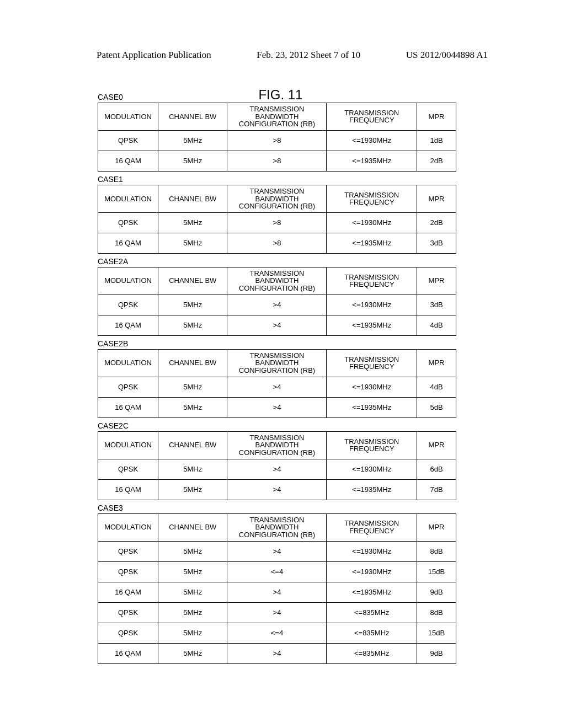 This screenshot has width=565, height=728. What do you see at coordinates (277, 407) in the screenshot?
I see `table-row: 16 QAM5MHz>4<=1935MHz5dB` at bounding box center [277, 407].